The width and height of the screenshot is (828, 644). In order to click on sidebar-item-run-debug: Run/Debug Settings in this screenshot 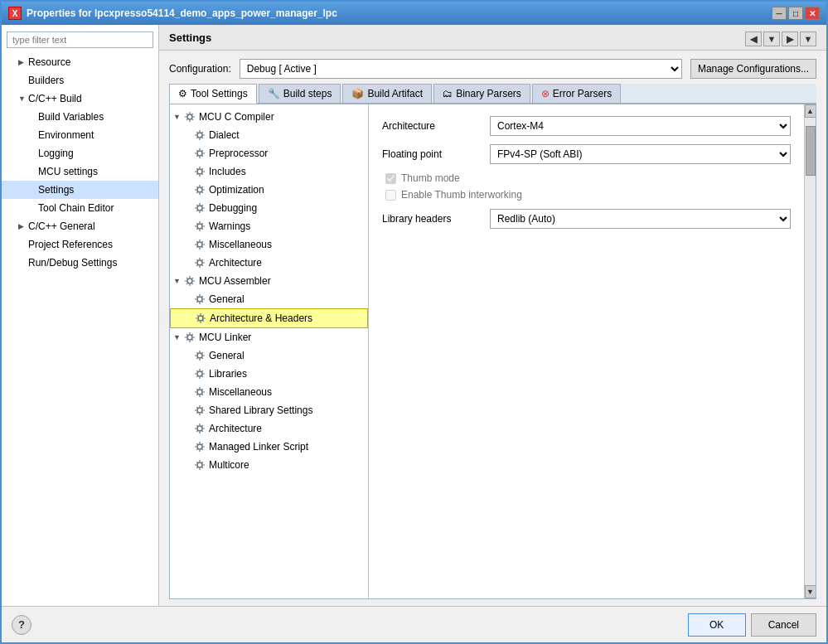, I will do `click(80, 263)`.